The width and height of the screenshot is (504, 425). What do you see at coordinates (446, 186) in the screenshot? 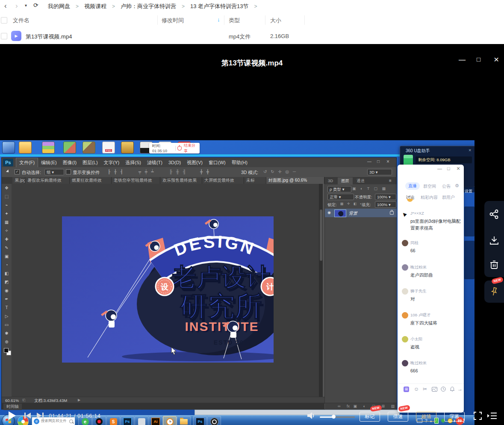
I see `chat-tab-notice: 公告` at bounding box center [446, 186].